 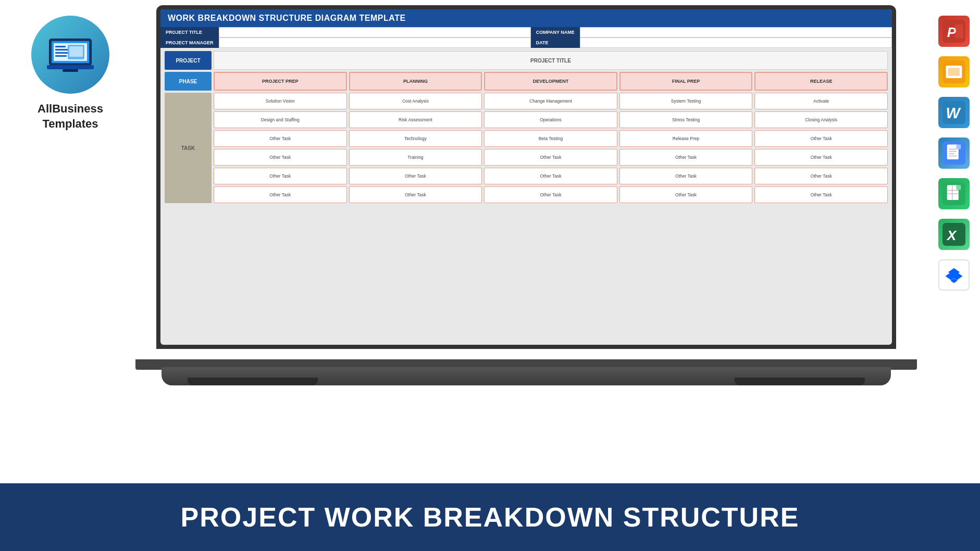 I want to click on table-row: Other Task Technology Beta Testing Relea…, so click(x=551, y=139).